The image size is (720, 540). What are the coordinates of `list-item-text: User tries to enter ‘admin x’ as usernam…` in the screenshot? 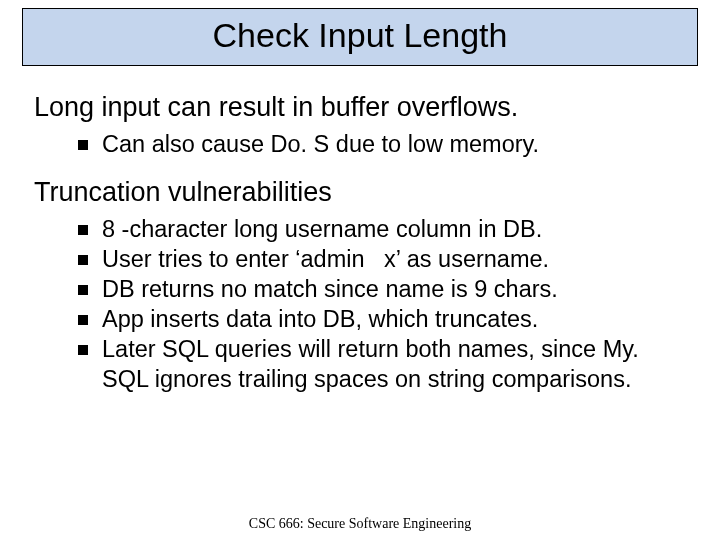 It's located at (326, 259).